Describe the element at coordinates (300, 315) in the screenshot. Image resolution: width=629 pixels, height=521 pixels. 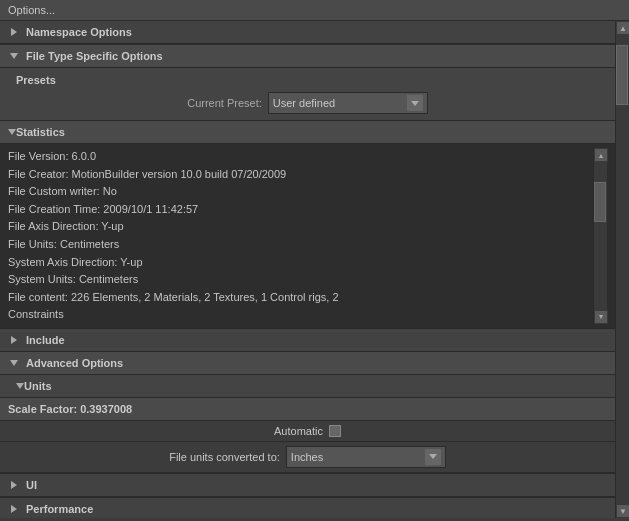
I see `stat-line-10: Constraints` at that location.